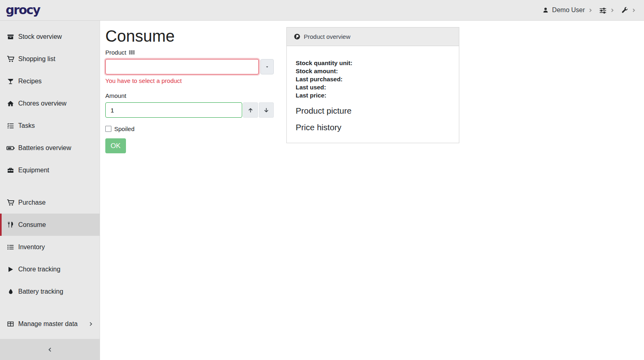 This screenshot has width=644, height=360. Describe the element at coordinates (42, 104) in the screenshot. I see `sidebar-item-label: Chores overview` at that location.